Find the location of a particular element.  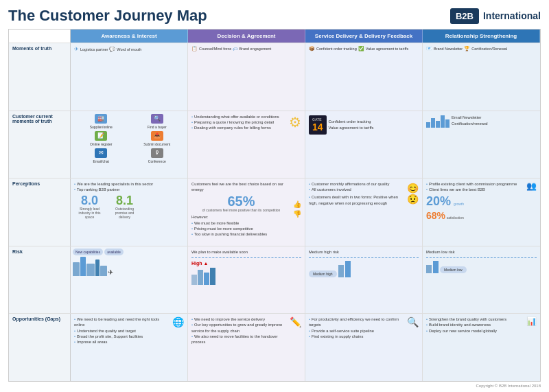

col-header-awareness: Awareness & Interest is located at coordinates (129, 36).